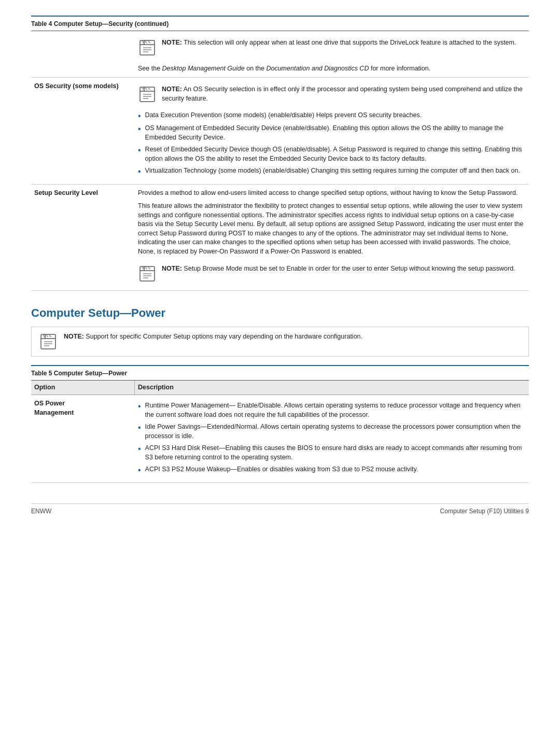  Describe the element at coordinates (213, 337) in the screenshot. I see `note-text-power-section: NOTE: Support for specific Computer Setu…` at that location.